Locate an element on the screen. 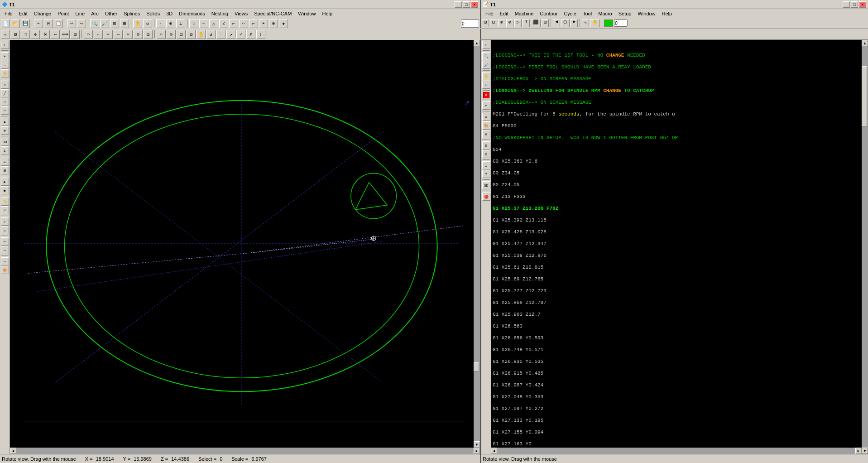 The width and height of the screenshot is (868, 463). vtb-stop: ■ is located at coordinates (5, 190).